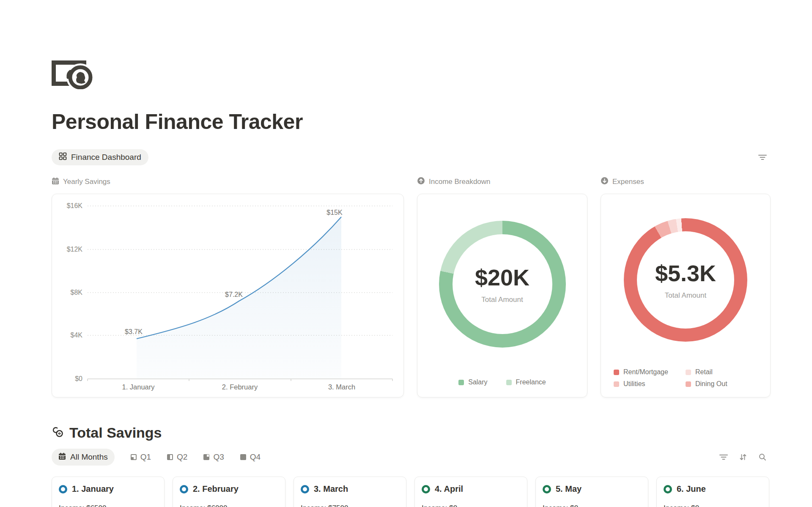 Image resolution: width=812 pixels, height=507 pixels. I want to click on sort-icon, so click(743, 457).